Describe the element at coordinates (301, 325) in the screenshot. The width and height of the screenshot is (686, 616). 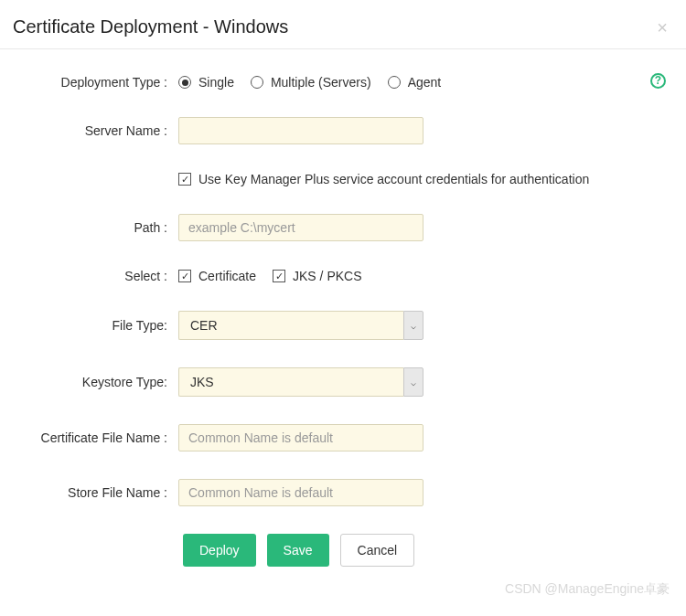
I see `file-type-select: CER ⌵` at that location.